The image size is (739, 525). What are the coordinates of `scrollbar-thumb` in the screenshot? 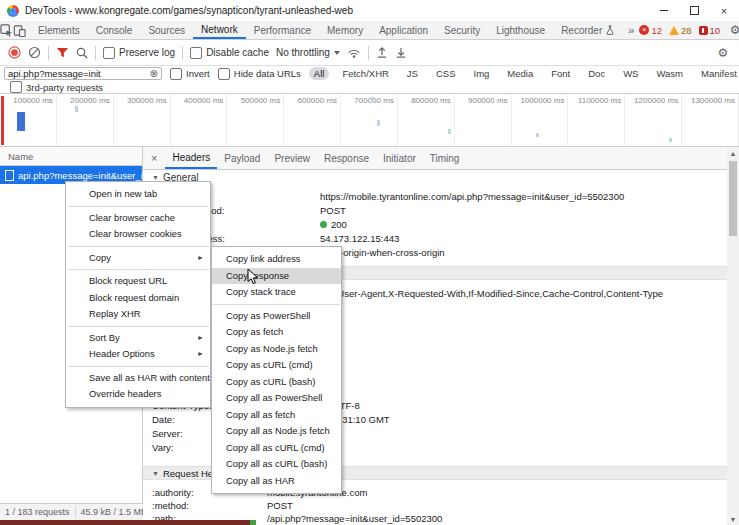 It's located at (733, 198).